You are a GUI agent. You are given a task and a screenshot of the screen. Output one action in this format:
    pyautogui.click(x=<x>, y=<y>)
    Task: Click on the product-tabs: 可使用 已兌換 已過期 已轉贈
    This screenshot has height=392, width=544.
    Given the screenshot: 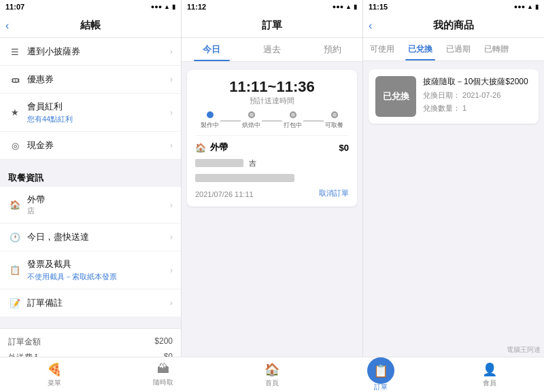 What is the action you would take?
    pyautogui.click(x=454, y=50)
    